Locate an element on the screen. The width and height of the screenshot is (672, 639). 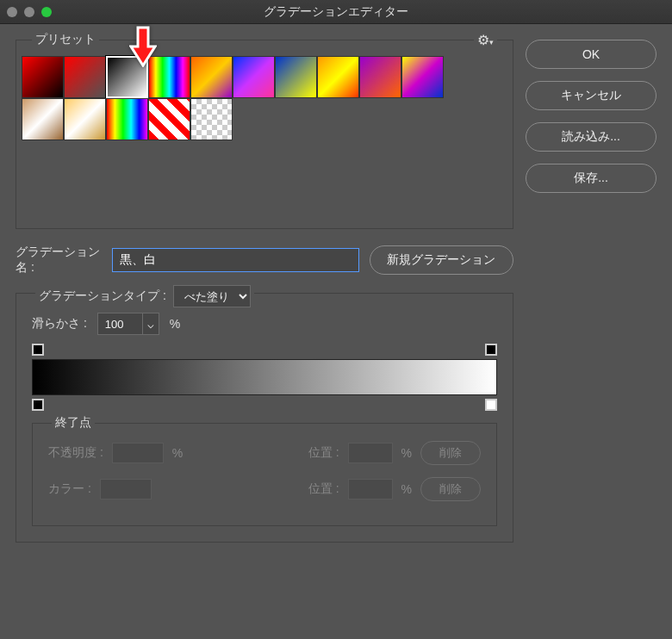
preset-label: プリセット is located at coordinates (65, 40).